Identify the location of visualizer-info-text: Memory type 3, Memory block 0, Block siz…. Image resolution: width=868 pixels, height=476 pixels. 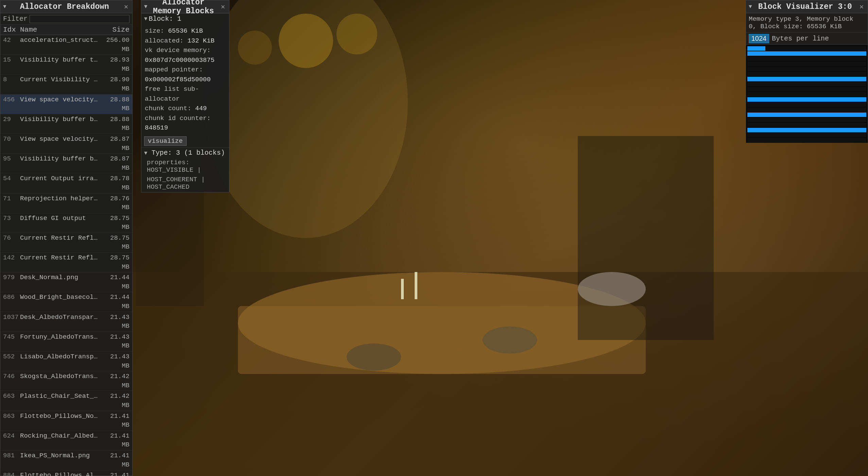
(807, 23).